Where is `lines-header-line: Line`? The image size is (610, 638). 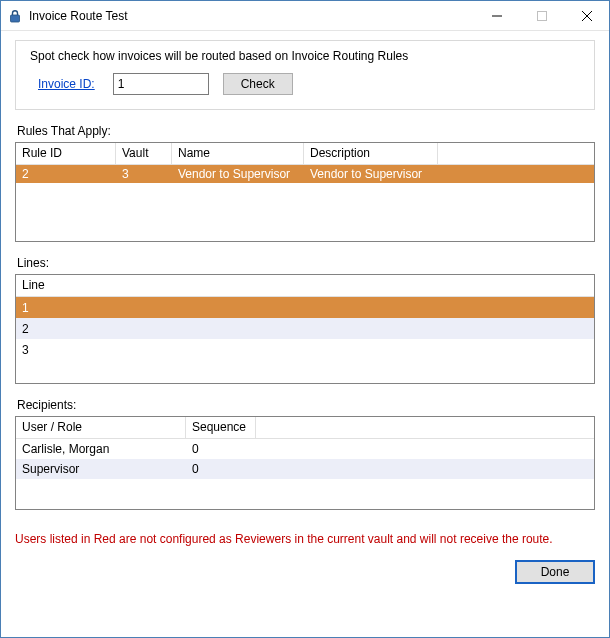
lines-header-line: Line is located at coordinates (305, 286).